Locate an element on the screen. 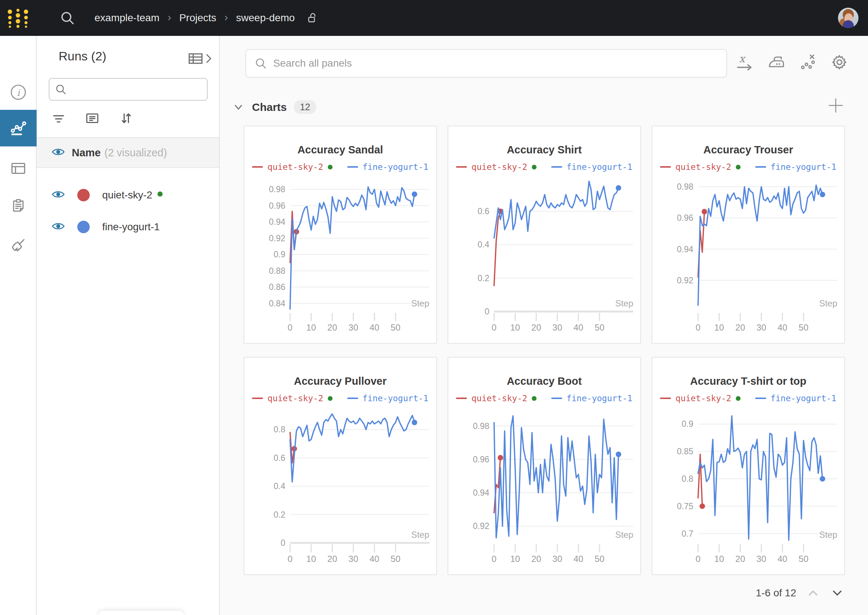 The height and width of the screenshot is (615, 868). svg-text: 0.7 is located at coordinates (687, 534).